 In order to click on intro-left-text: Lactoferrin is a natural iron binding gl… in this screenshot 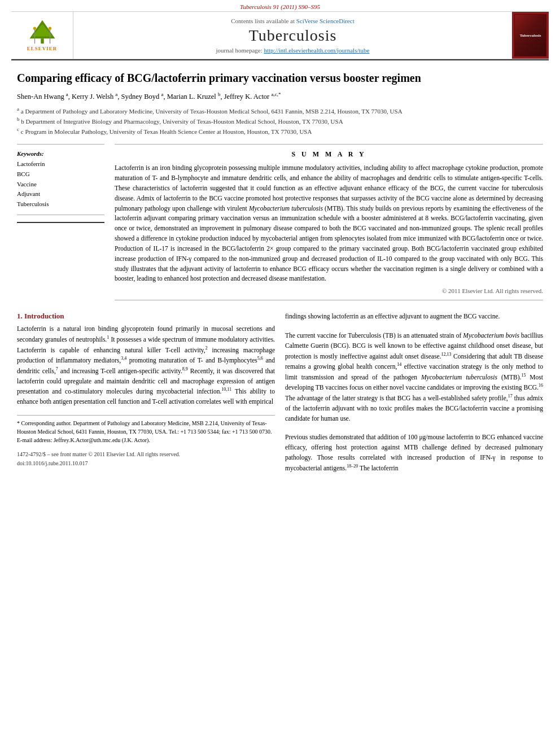, I will do `click(146, 366)`.